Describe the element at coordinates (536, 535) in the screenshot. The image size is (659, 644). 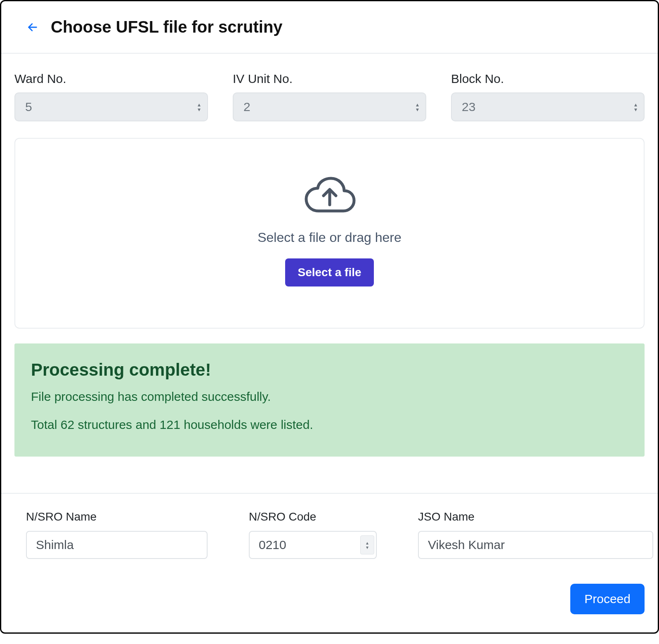
I see `jso-name-field: JSO Name` at that location.